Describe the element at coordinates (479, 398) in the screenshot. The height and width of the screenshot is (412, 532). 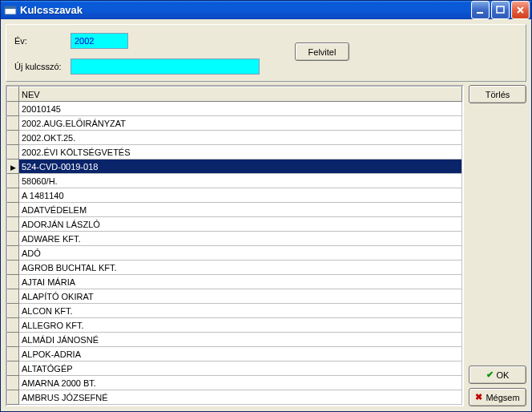
I see `cancel-icon: ✖` at that location.